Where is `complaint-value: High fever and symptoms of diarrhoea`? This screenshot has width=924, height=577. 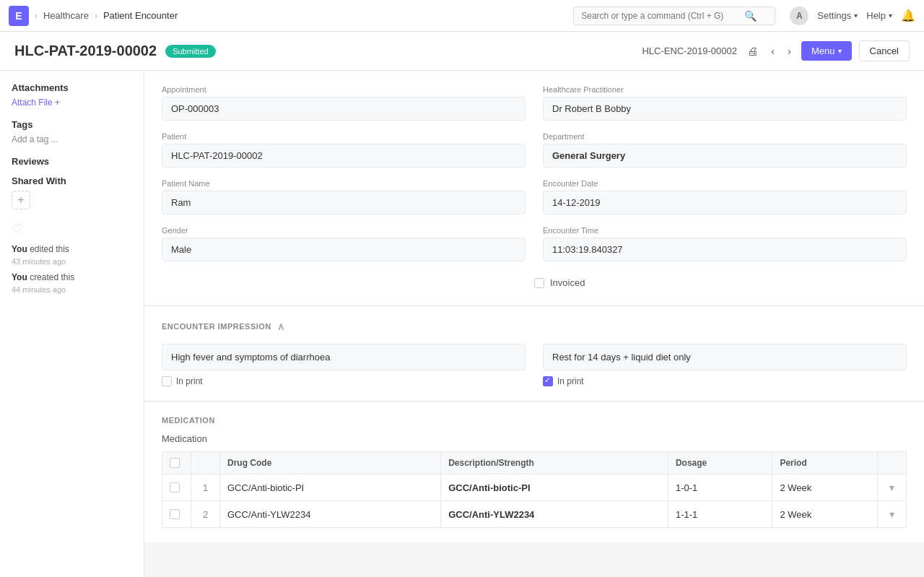
complaint-value: High fever and symptoms of diarrhoea is located at coordinates (344, 357).